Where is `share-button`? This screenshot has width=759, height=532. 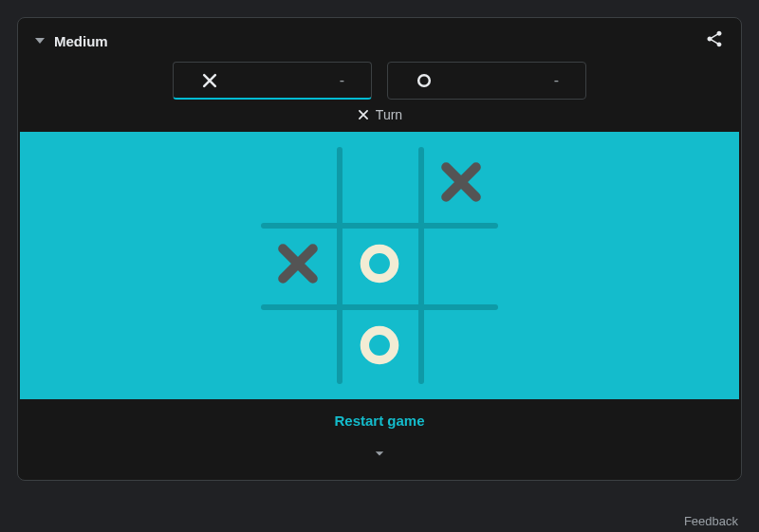 share-button is located at coordinates (714, 41).